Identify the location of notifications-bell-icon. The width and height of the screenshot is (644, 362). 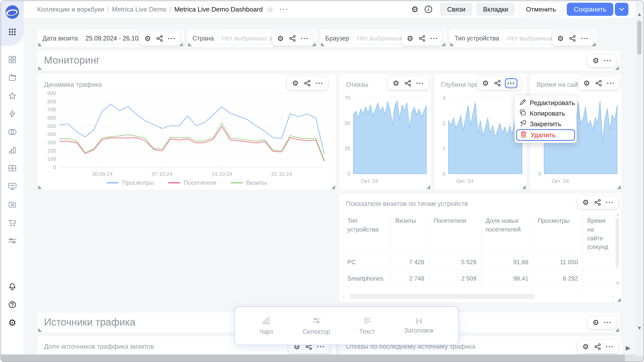
(12, 287).